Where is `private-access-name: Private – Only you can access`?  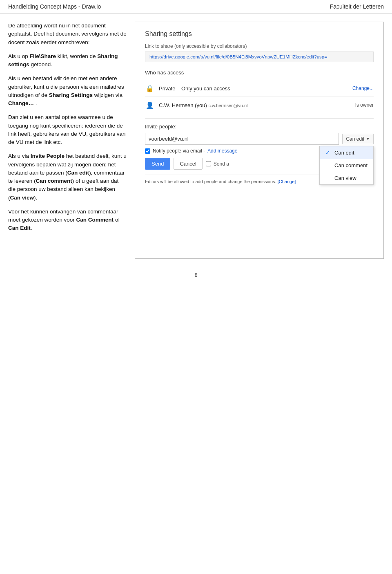
private-access-name: Private – Only you can access is located at coordinates (254, 88).